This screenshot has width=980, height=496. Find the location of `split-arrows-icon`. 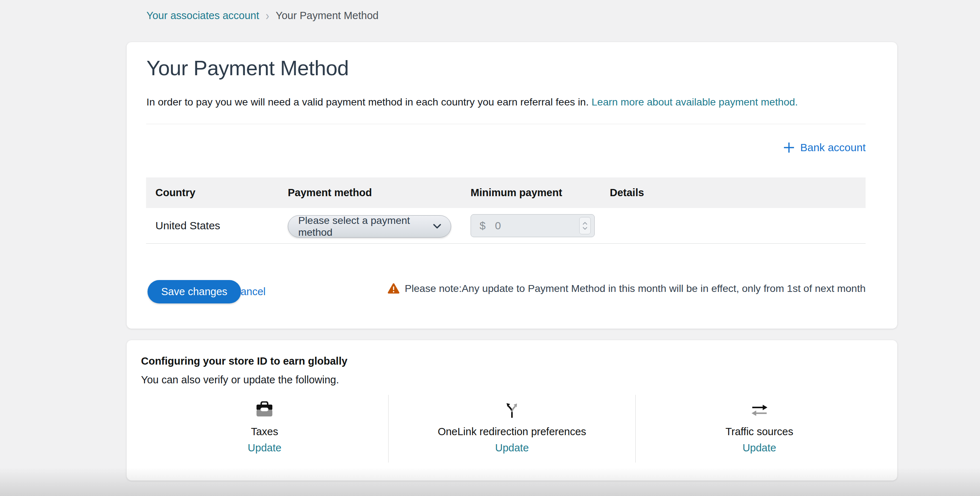

split-arrows-icon is located at coordinates (512, 409).